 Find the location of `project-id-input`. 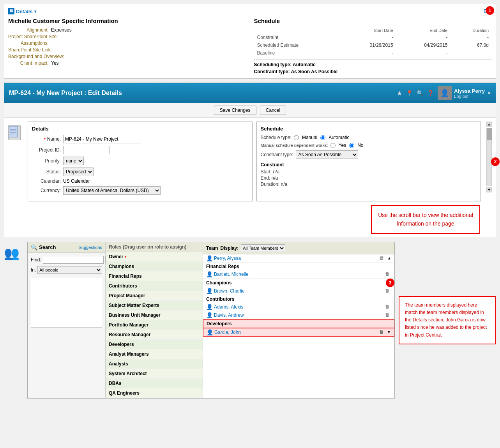

project-id-input is located at coordinates (87, 150).